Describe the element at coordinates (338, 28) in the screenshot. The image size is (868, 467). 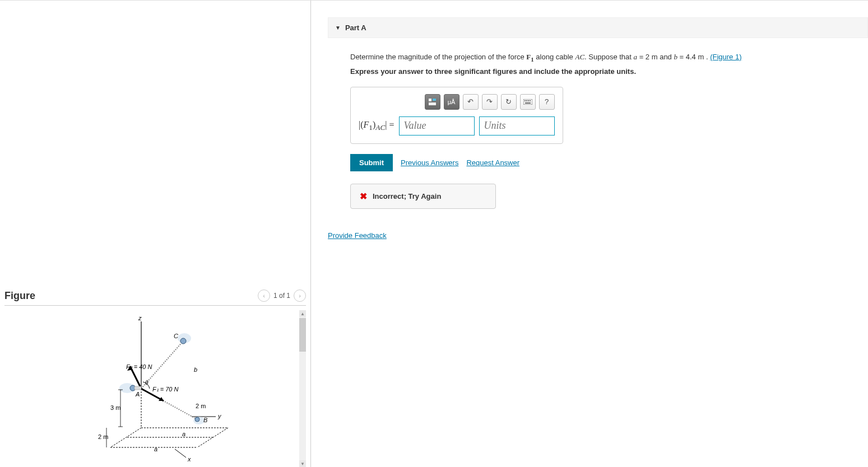
I see `collapse-caret-icon: ▼` at that location.